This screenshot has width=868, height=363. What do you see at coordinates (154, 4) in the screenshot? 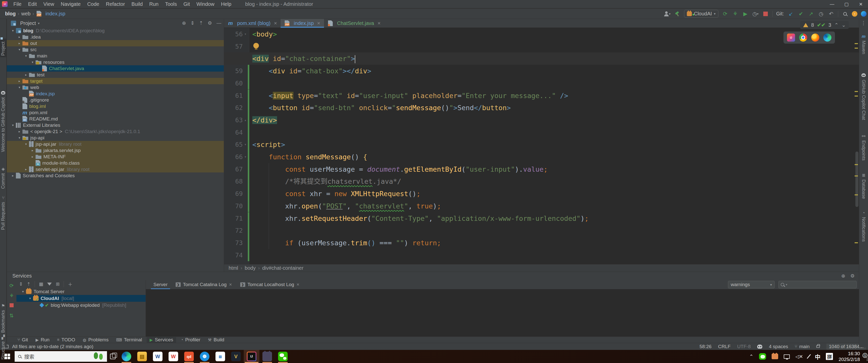
I see `menu-run: Run` at bounding box center [154, 4].